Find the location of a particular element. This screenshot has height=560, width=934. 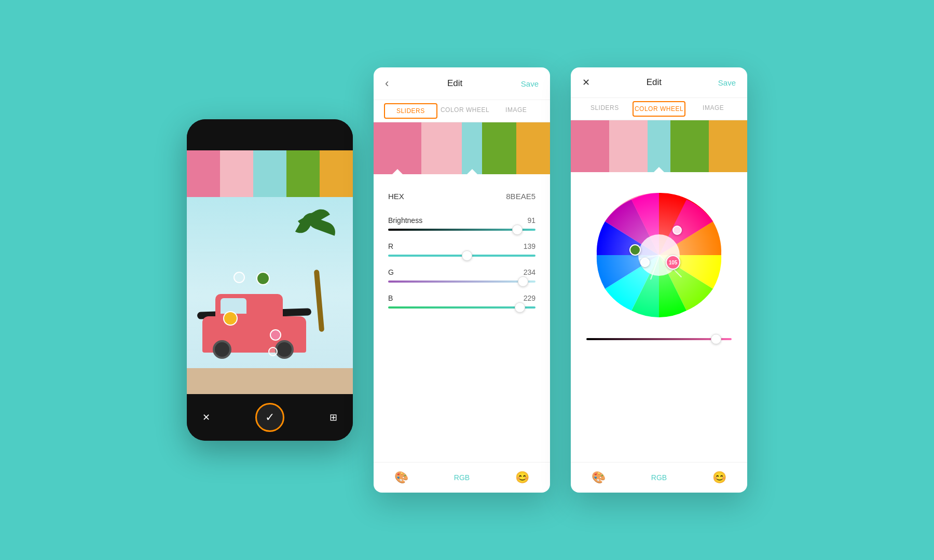

brightness-slider-group: Brightness 91 is located at coordinates (462, 223).